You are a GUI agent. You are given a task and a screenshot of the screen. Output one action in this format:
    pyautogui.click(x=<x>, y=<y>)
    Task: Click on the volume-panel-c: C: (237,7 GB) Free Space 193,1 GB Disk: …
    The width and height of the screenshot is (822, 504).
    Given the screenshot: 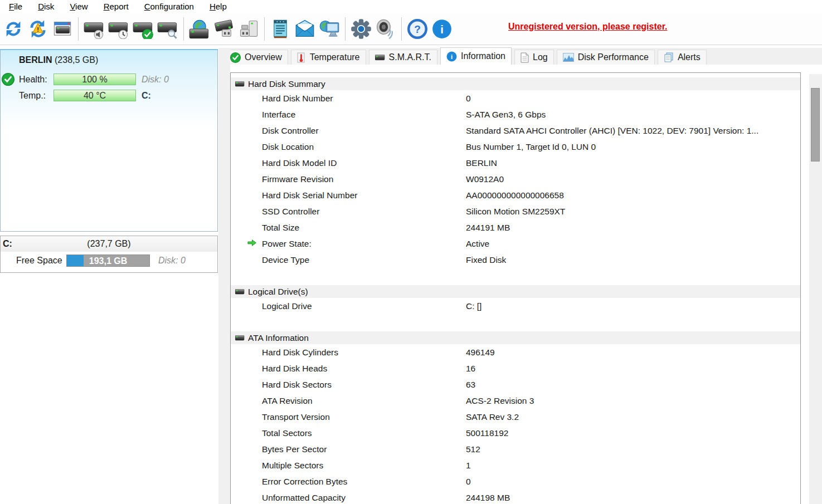 What is the action you would take?
    pyautogui.click(x=109, y=254)
    